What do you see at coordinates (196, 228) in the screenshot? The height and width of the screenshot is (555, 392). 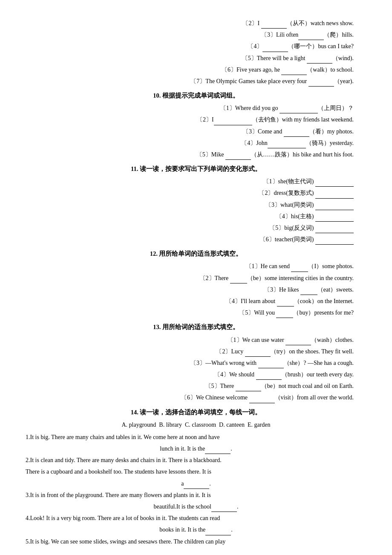 I see `s11-q5: 〔5〕big(反义词)` at bounding box center [196, 228].